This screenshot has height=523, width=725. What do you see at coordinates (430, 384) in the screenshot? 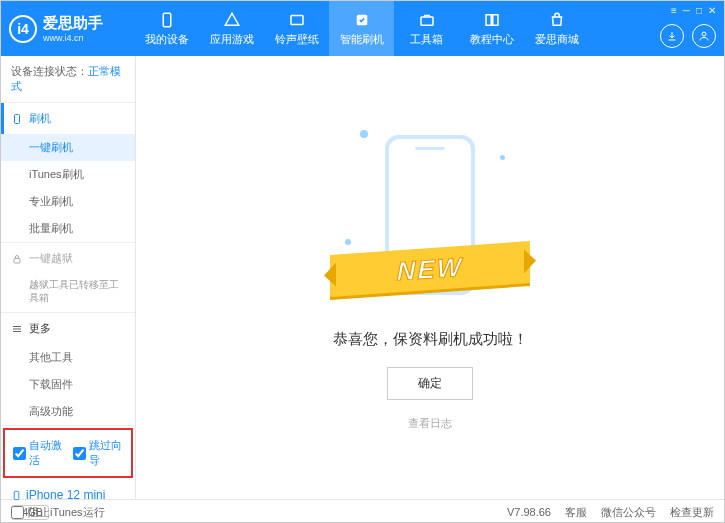
I see `ok-button: 确定` at bounding box center [430, 384].